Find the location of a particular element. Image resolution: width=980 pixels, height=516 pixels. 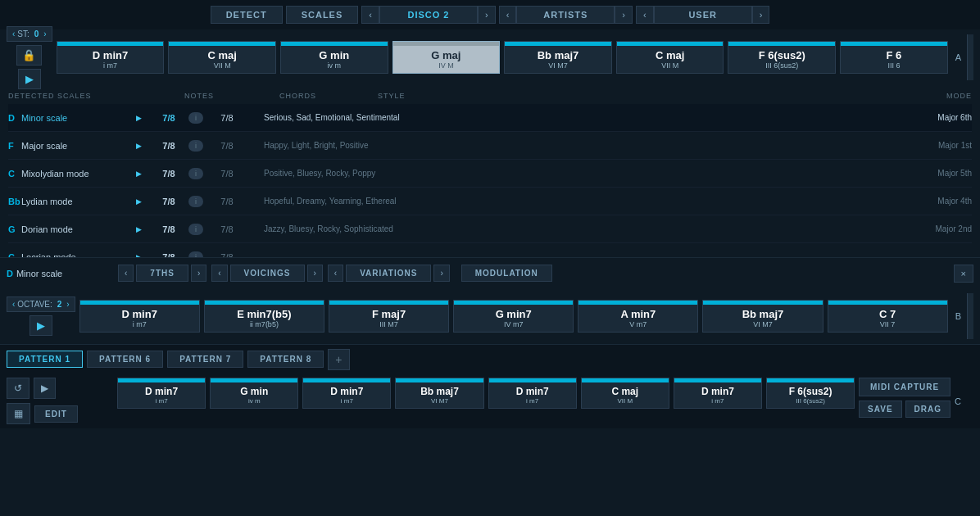

chord-card-b-3: G min7 IV m7 is located at coordinates (513, 316).